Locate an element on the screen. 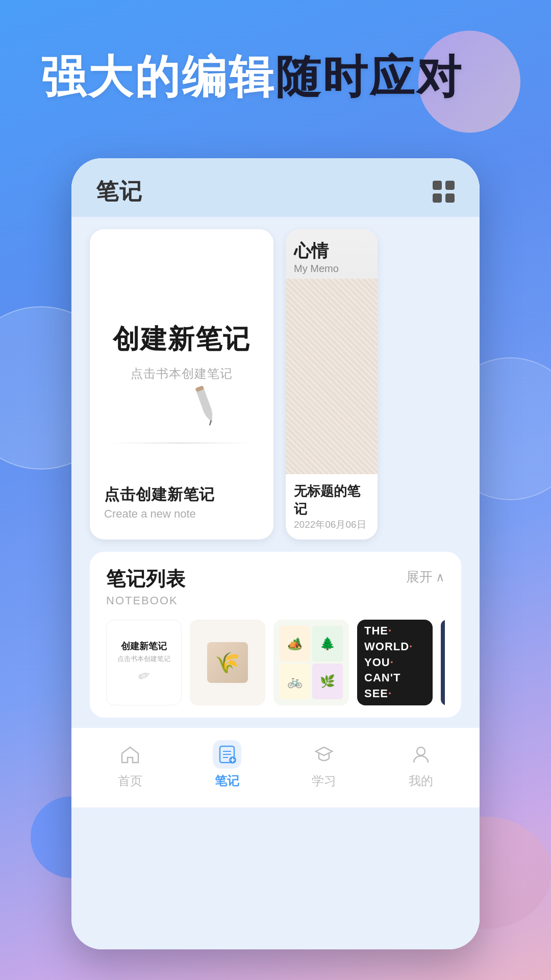 The height and width of the screenshot is (980, 551). section-header: 笔记列表 NOTEBOOK 展开 ∧ is located at coordinates (276, 587).